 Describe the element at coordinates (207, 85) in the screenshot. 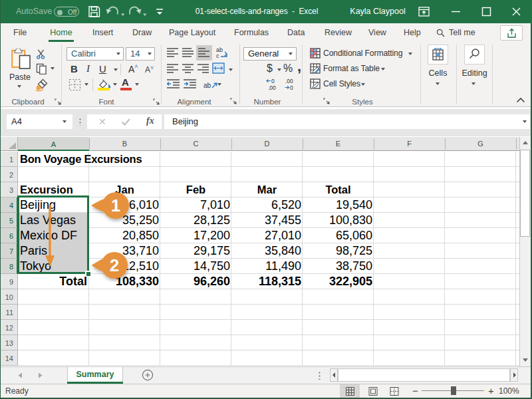

I see `svg-text: ab` at that location.